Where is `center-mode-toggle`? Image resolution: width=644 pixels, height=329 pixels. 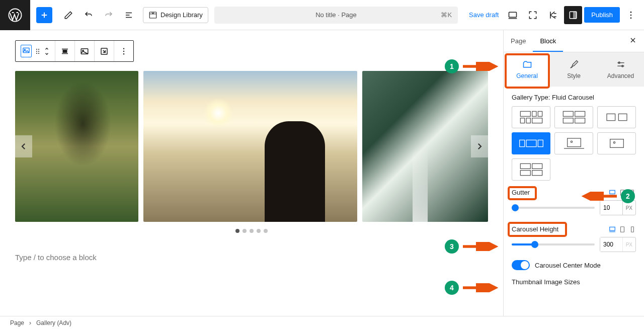 center-mode-toggle is located at coordinates (521, 265).